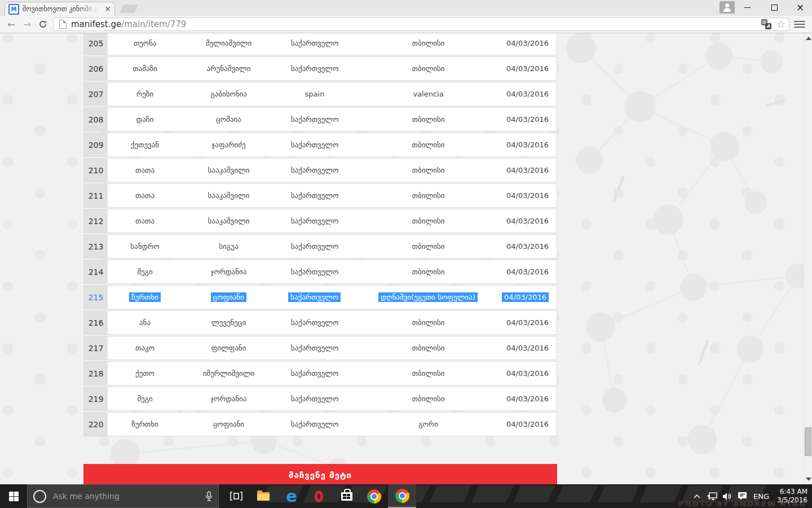 The image size is (812, 508). What do you see at coordinates (236, 496) in the screenshot?
I see `task-view-button` at bounding box center [236, 496].